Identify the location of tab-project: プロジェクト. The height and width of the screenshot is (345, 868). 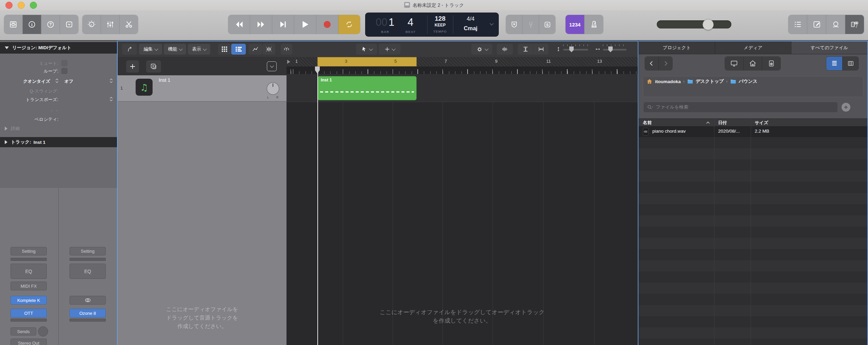
(677, 47).